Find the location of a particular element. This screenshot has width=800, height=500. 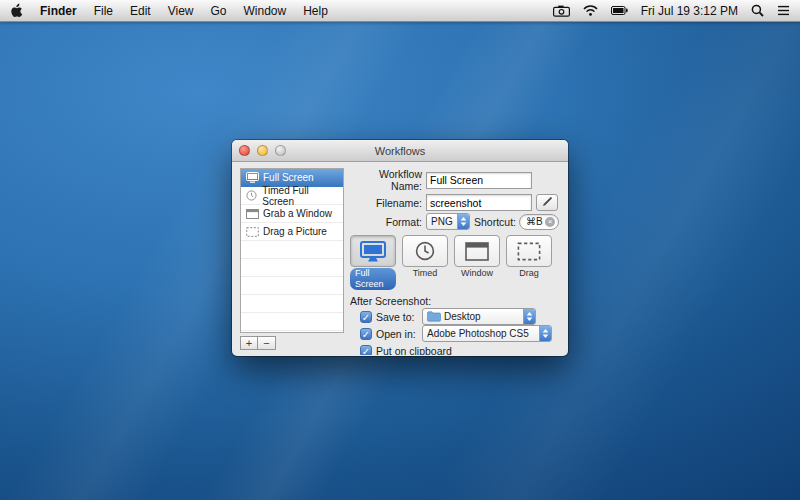

capture-type-window: Window is located at coordinates (477, 262).